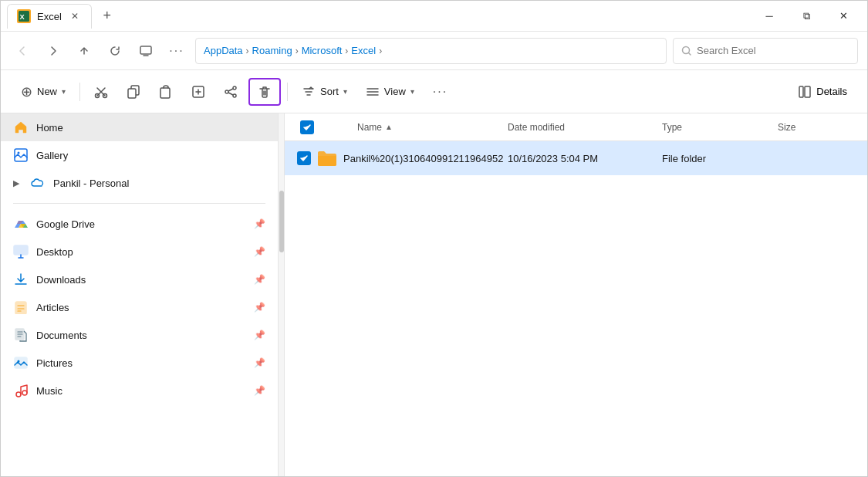 The height and width of the screenshot is (477, 868). Describe the element at coordinates (166, 92) in the screenshot. I see `paste-button` at that location.